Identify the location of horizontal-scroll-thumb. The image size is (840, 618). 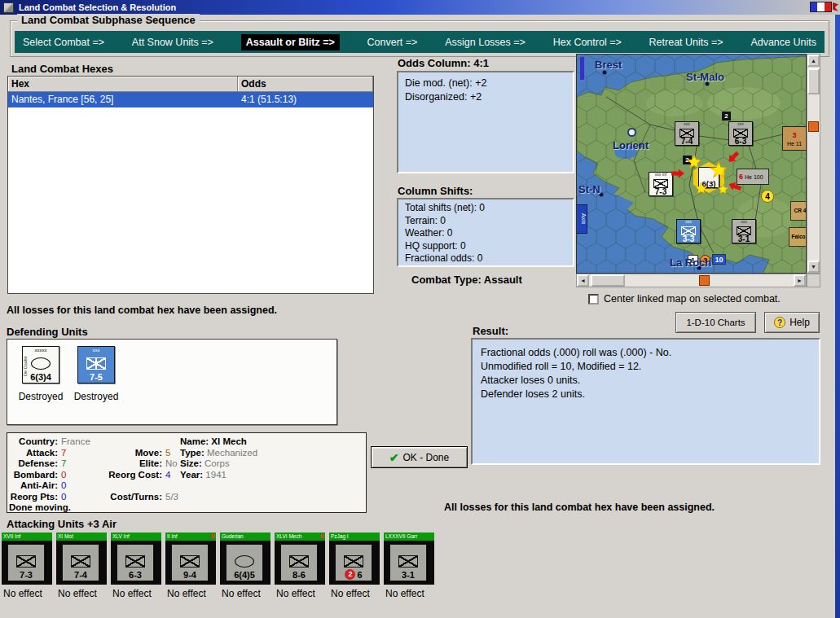
(608, 280).